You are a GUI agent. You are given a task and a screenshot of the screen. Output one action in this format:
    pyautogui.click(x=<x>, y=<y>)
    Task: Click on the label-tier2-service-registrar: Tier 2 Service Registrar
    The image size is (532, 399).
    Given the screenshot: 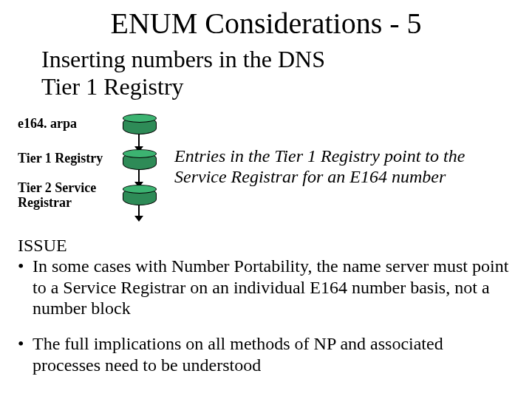 What is the action you would take?
    pyautogui.click(x=57, y=196)
    